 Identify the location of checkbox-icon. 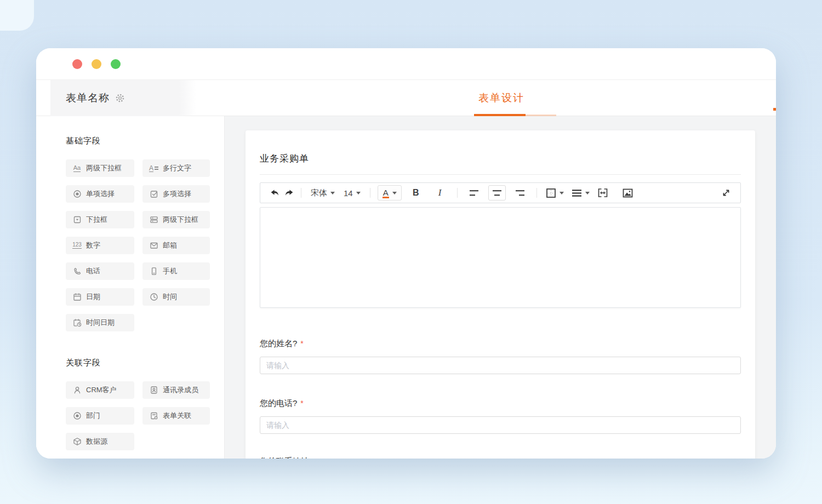
(153, 194).